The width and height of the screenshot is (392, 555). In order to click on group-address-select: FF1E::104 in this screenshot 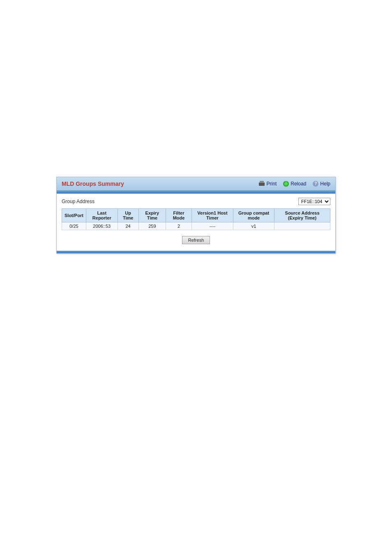, I will do `click(314, 201)`.